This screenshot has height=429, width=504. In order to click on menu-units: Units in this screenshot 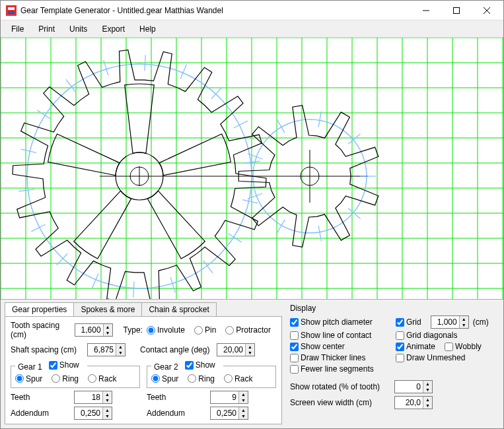, I will do `click(78, 29)`.